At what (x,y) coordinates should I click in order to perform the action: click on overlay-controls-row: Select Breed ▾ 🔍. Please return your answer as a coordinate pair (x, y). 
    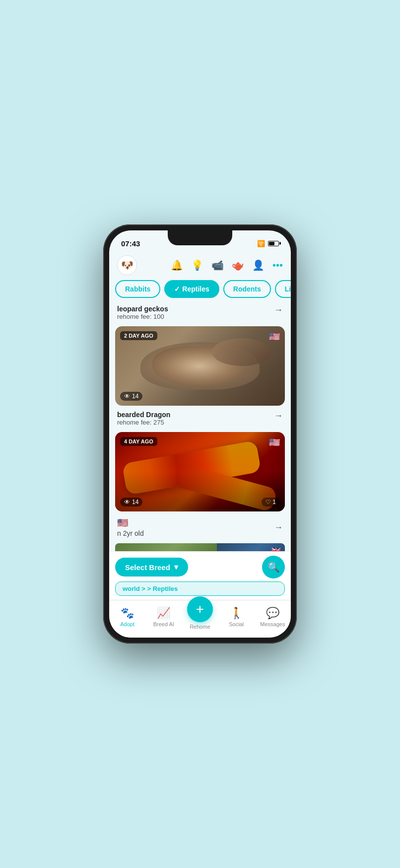
    Looking at the image, I should click on (200, 567).